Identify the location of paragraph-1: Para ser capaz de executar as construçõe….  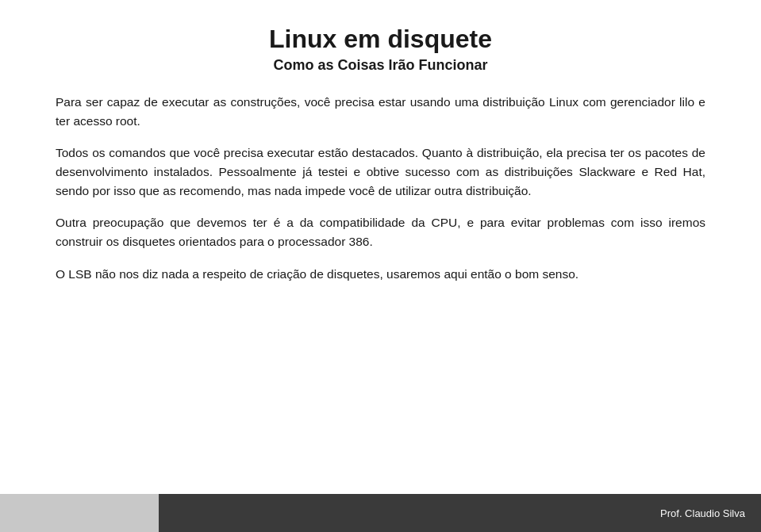
(381, 112).